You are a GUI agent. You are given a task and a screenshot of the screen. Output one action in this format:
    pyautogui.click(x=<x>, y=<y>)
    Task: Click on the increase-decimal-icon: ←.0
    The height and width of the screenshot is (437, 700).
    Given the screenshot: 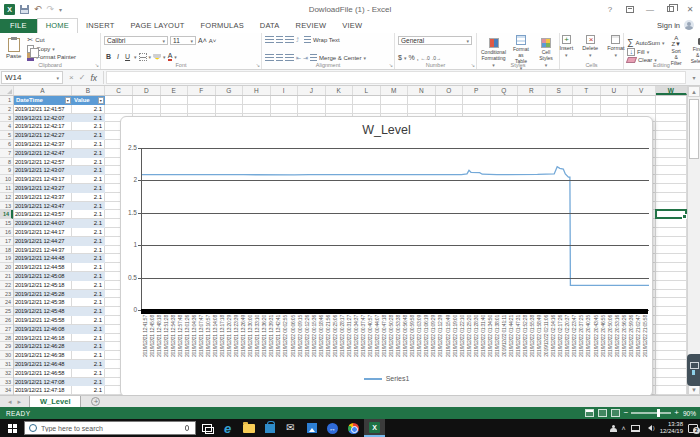 What is the action you would take?
    pyautogui.click(x=426, y=58)
    